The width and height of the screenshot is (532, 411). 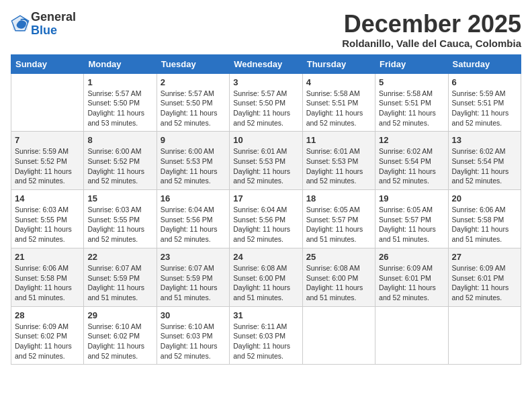 What do you see at coordinates (266, 316) in the screenshot?
I see `day-number: 31` at bounding box center [266, 316].